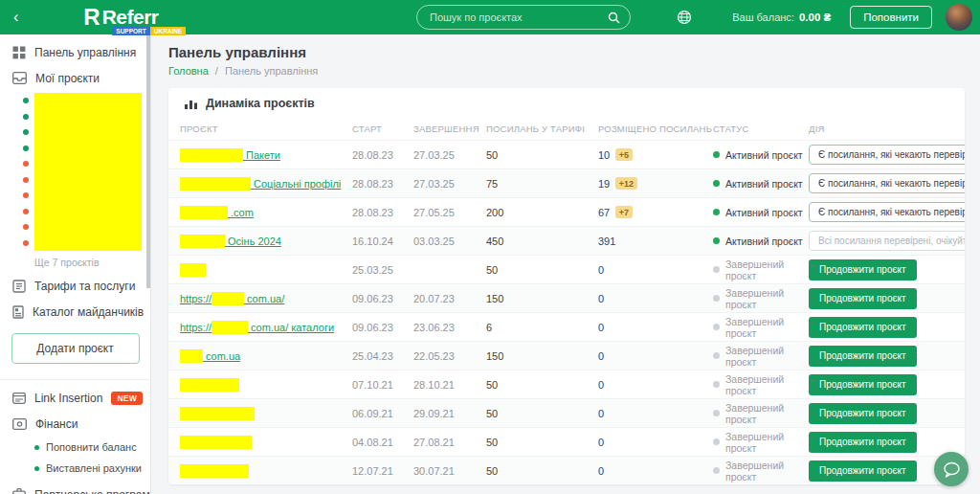 This screenshot has height=494, width=980. What do you see at coordinates (614, 17) in the screenshot?
I see `search-icon` at bounding box center [614, 17].